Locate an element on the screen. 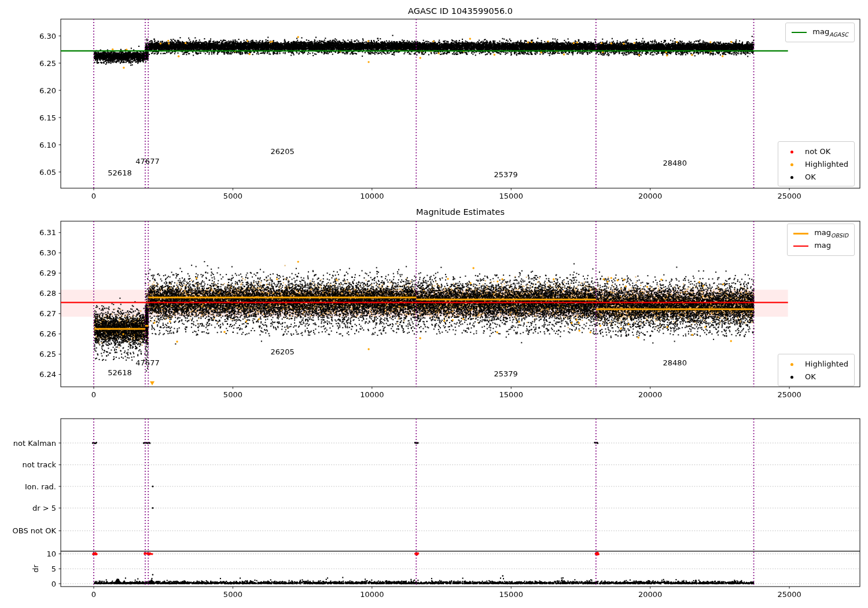 The width and height of the screenshot is (868, 608). y-tick-label: 6.27 is located at coordinates (47, 314).